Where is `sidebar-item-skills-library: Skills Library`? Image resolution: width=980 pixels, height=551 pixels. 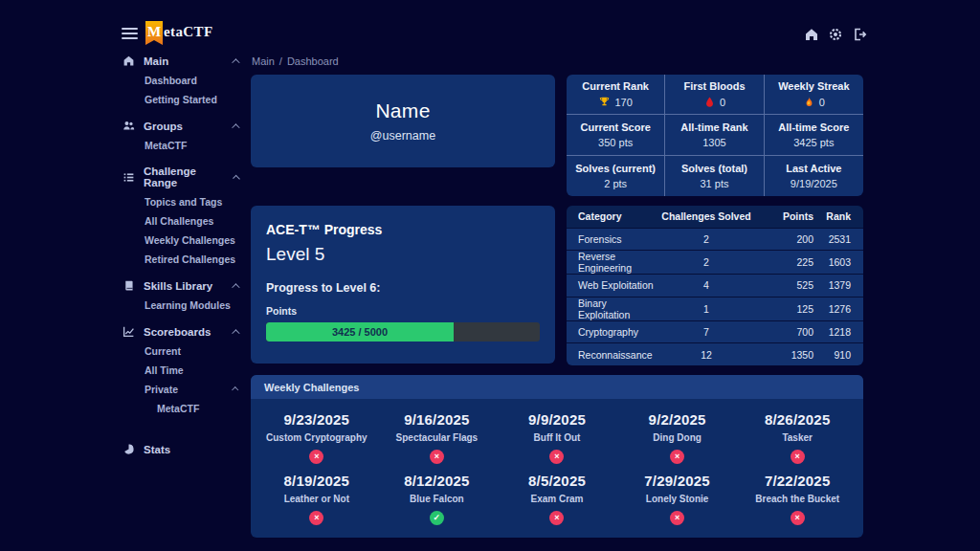 sidebar-item-skills-library: Skills Library is located at coordinates (180, 285).